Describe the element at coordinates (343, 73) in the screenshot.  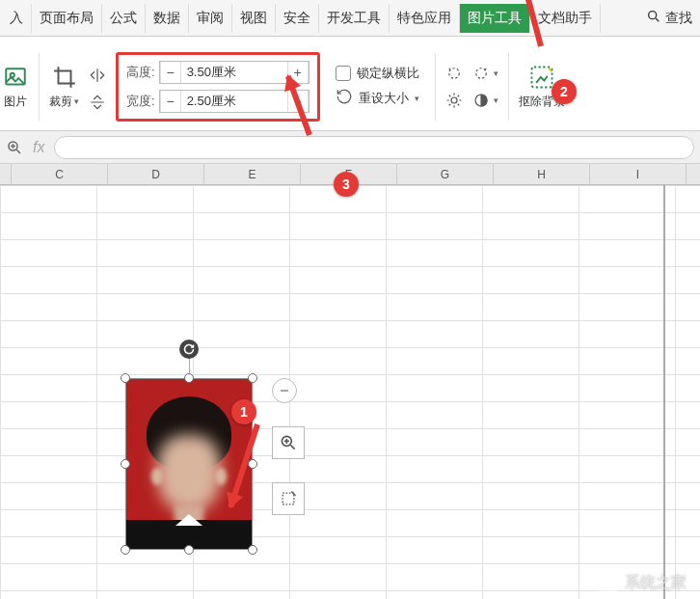
I see `checkbox-icon` at that location.